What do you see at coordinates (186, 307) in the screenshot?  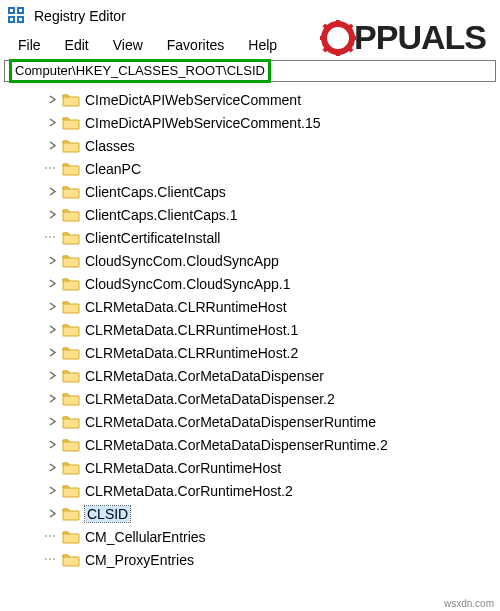 I see `tree-item-label: CLRMetaData.CLRRuntimeHost` at bounding box center [186, 307].